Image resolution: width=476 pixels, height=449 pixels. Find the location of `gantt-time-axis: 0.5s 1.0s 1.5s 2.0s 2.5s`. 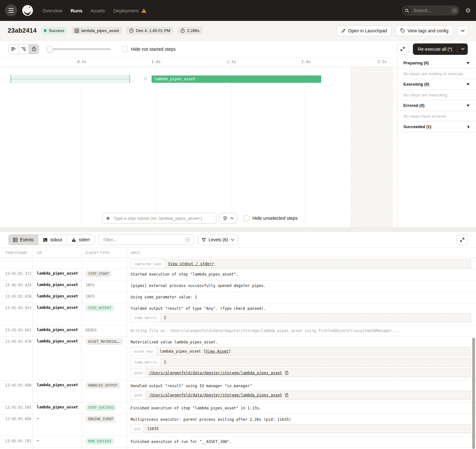

gantt-time-axis: 0.5s 1.0s 1.5s 2.0s 2.5s is located at coordinates (199, 62).